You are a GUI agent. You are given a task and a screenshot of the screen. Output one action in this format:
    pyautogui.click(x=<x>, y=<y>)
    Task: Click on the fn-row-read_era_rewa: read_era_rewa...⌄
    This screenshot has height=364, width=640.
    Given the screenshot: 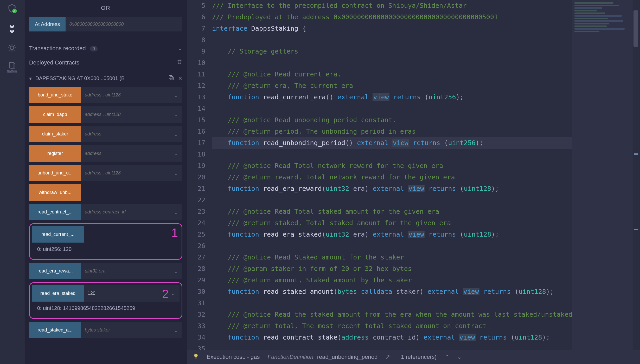 What is the action you would take?
    pyautogui.click(x=106, y=271)
    